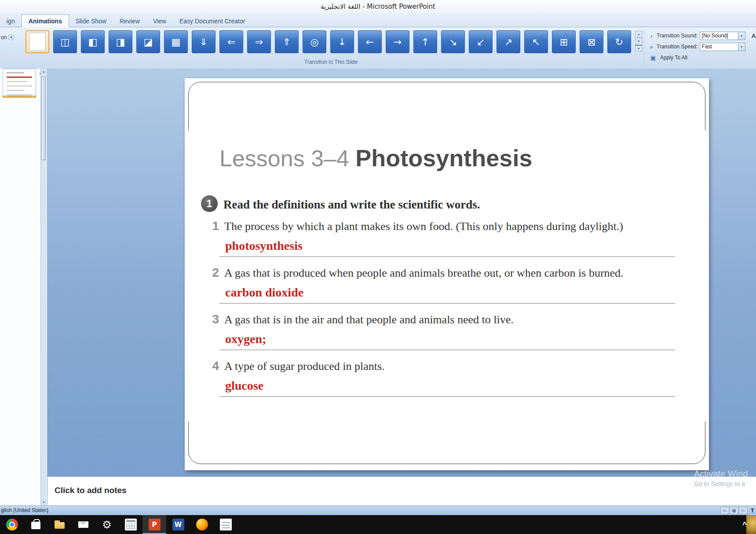 The image size is (756, 534). I want to click on transition-wipe-left: ⇐, so click(231, 42).